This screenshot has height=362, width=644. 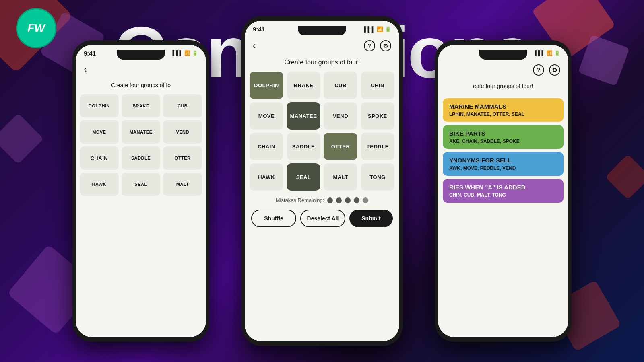 What do you see at coordinates (99, 106) in the screenshot?
I see `left-cell-dolphin: DOLPHIN` at bounding box center [99, 106].